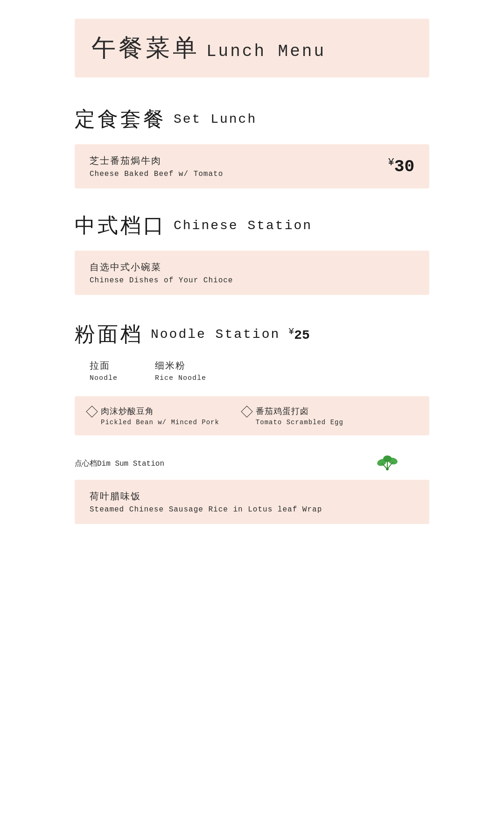 This screenshot has width=504, height=840. Describe the element at coordinates (252, 253) in the screenshot. I see `chinese-station-section: 中式档口 Chinese Station 自选中式小碗菜 Chinese Dis…` at that location.